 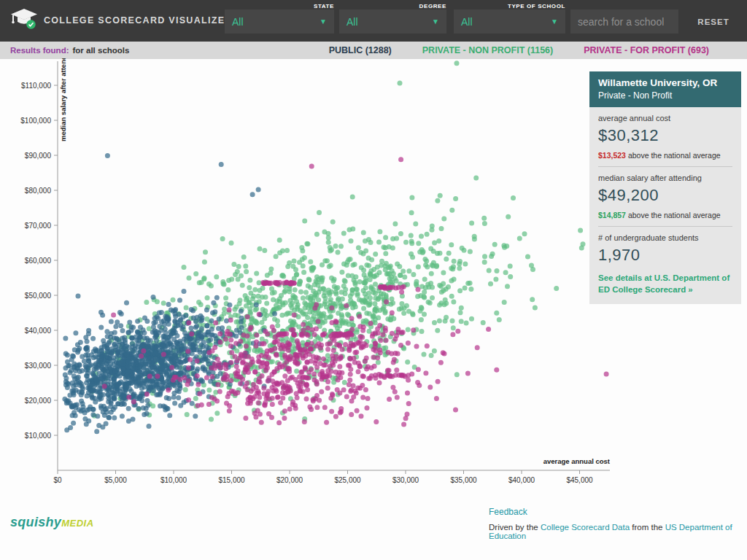 I want to click on svg-text: $60,000, so click(x=38, y=261).